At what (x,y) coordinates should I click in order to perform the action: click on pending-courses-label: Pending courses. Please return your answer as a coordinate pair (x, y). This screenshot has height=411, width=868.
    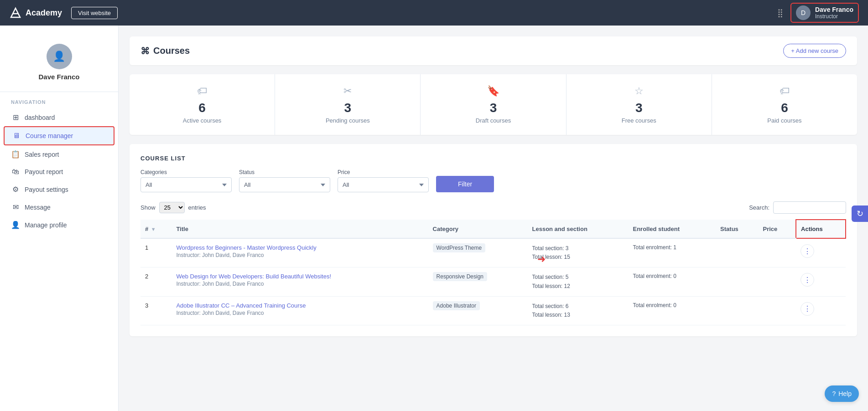
    Looking at the image, I should click on (348, 120).